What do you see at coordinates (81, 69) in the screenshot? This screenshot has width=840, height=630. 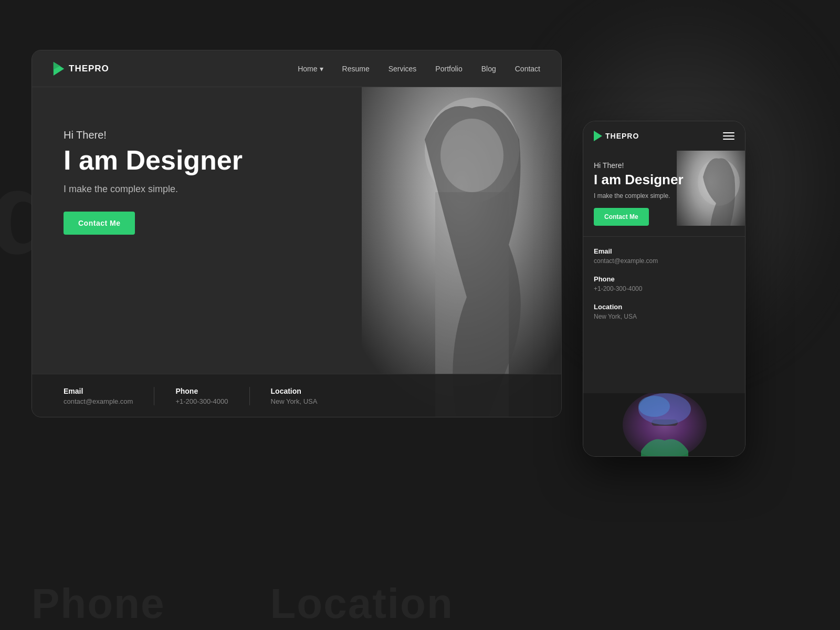 I see `desktop-logo: THEPRO` at bounding box center [81, 69].